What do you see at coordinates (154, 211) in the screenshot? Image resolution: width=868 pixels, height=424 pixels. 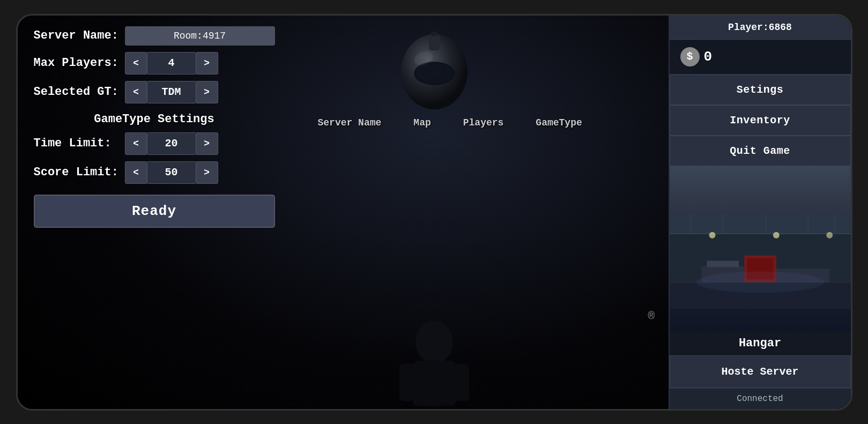 I see `ready-button: Ready` at bounding box center [154, 211].